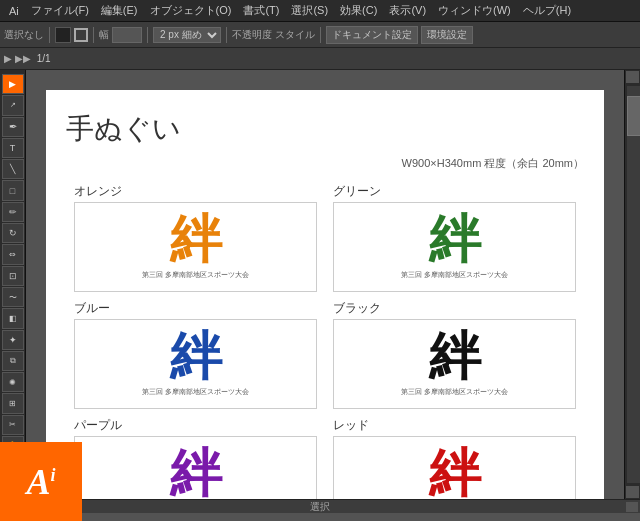 The image size is (640, 521). Describe the element at coordinates (13, 318) in the screenshot. I see `gradient-tool: ◧` at that location.